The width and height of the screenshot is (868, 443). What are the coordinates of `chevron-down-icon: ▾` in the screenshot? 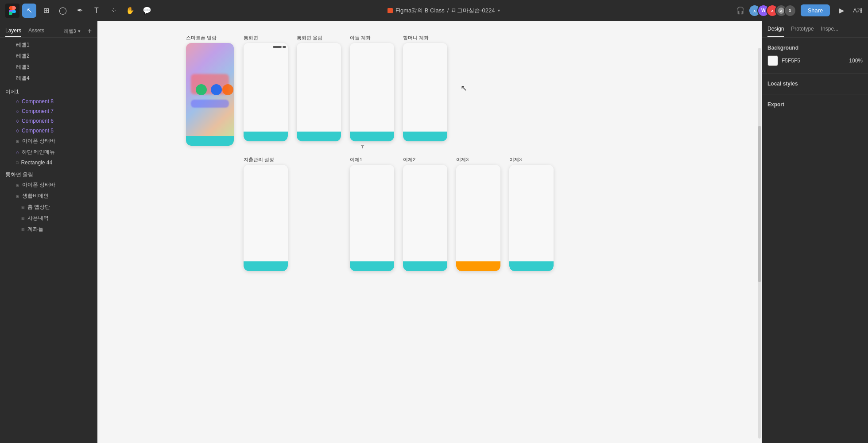 It's located at (499, 11).